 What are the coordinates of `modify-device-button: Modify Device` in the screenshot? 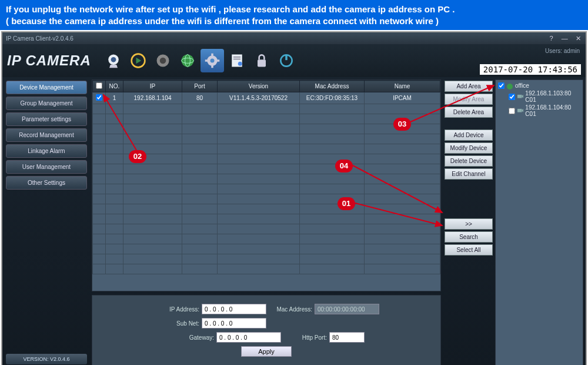 It's located at (469, 148).